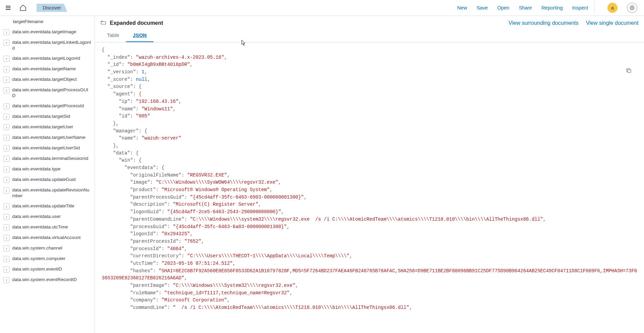  What do you see at coordinates (45, 280) in the screenshot?
I see `field-name-label: data.win.system.eventRecordID` at bounding box center [45, 280].